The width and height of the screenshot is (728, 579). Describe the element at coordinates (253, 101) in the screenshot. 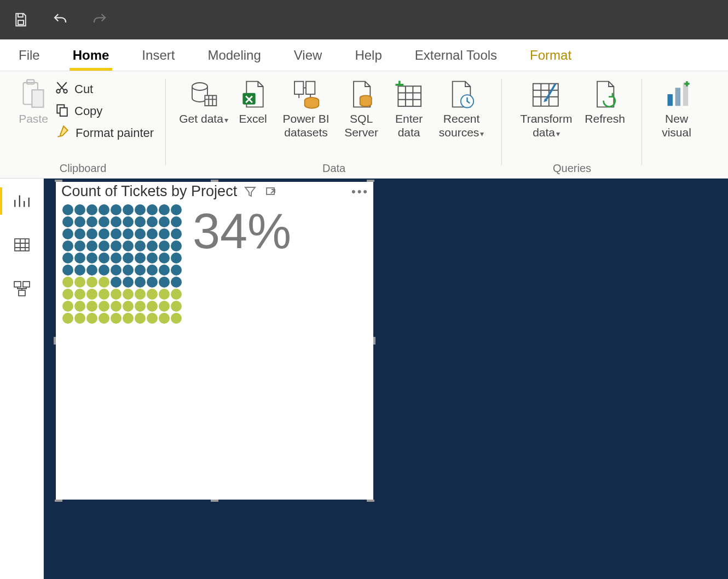

I see `excel-button: Excel` at that location.